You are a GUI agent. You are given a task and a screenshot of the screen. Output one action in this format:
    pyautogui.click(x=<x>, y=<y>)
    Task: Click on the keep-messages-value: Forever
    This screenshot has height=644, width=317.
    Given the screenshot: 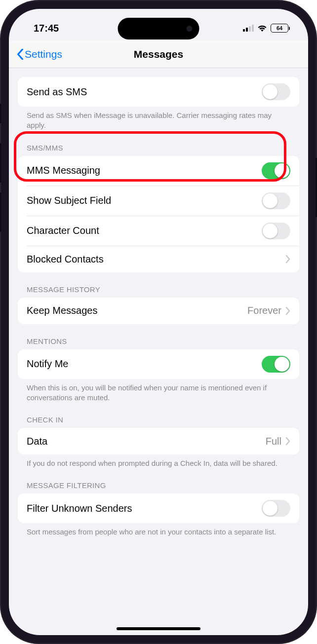 What is the action you would take?
    pyautogui.click(x=265, y=311)
    